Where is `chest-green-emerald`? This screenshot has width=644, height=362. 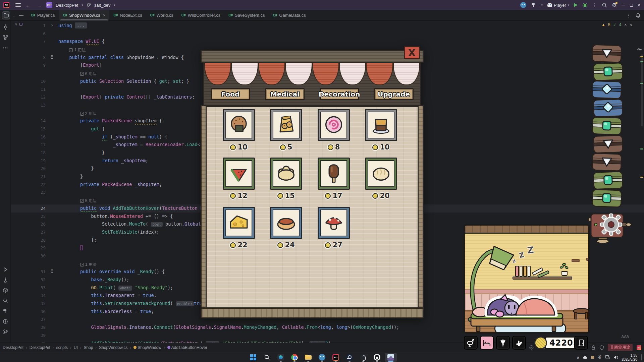 chest-green-emerald is located at coordinates (609, 199).